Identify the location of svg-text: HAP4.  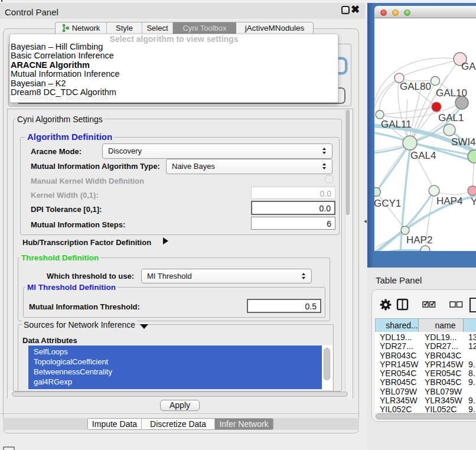
(449, 201).